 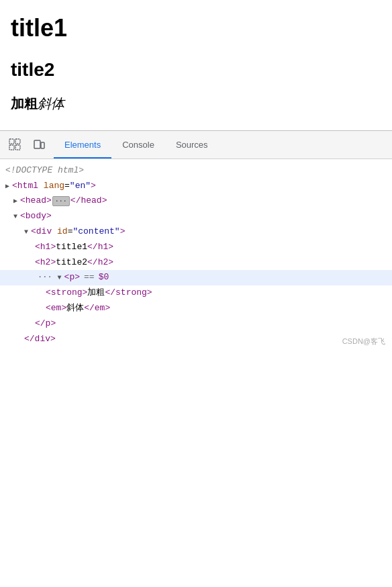 I want to click on tab-elements: Elements, so click(x=83, y=145).